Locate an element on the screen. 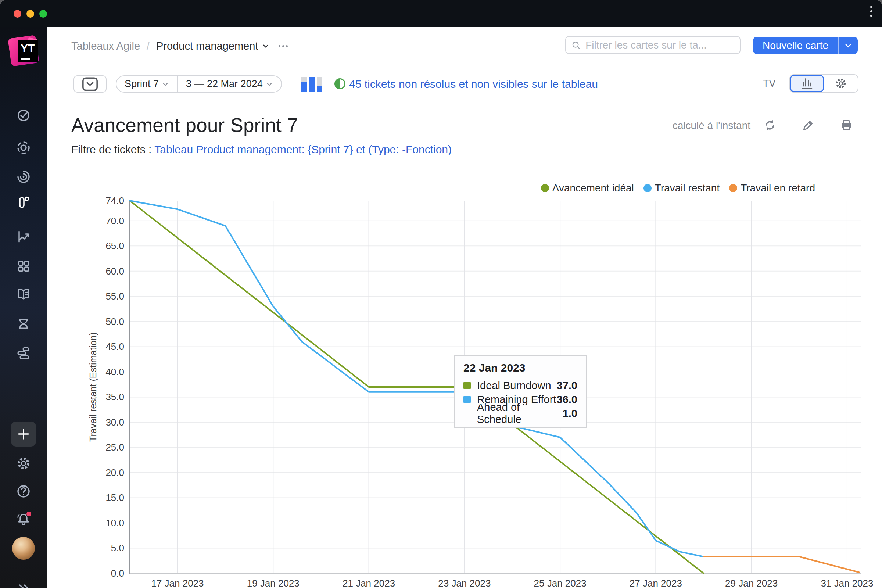 The height and width of the screenshot is (588, 882). legend-item: Travail restant is located at coordinates (682, 188).